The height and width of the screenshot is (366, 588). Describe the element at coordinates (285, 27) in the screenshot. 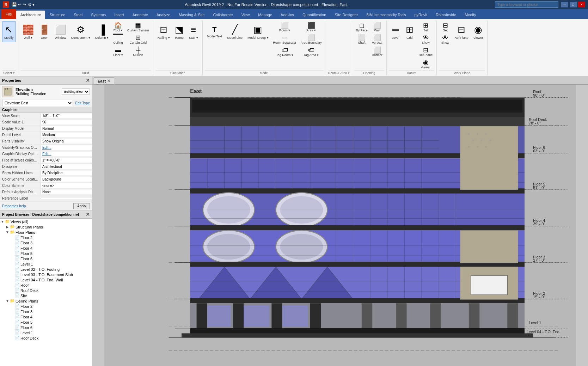

I see `ribbon-btn-room: ⬜ Room ▾` at that location.